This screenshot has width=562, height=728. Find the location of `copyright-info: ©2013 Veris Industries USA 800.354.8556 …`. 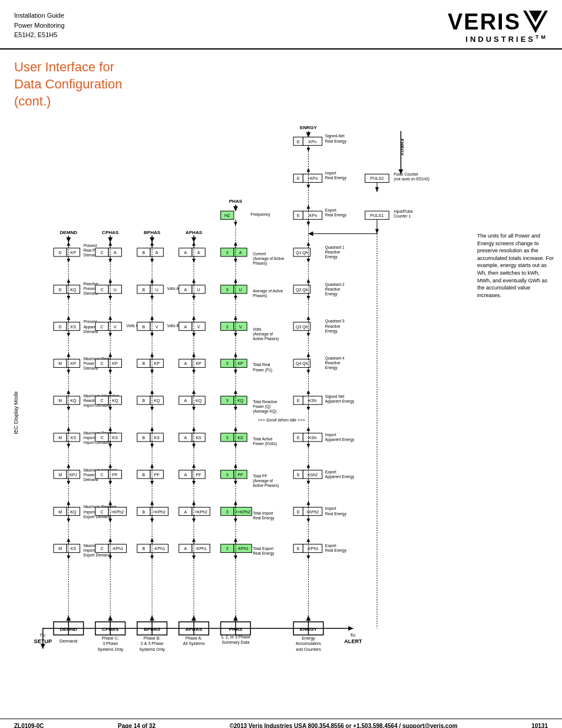

copyright-info: ©2013 Veris Industries USA 800.354.8556 … is located at coordinates (343, 725).